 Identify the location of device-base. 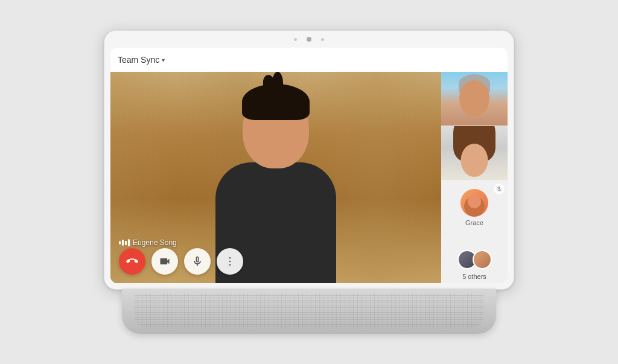
(309, 311).